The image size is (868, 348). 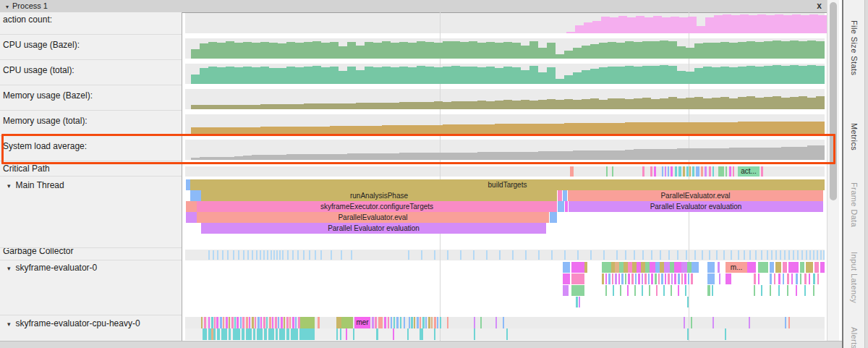 I want to click on counter-chart-action-count, so click(x=697, y=23).